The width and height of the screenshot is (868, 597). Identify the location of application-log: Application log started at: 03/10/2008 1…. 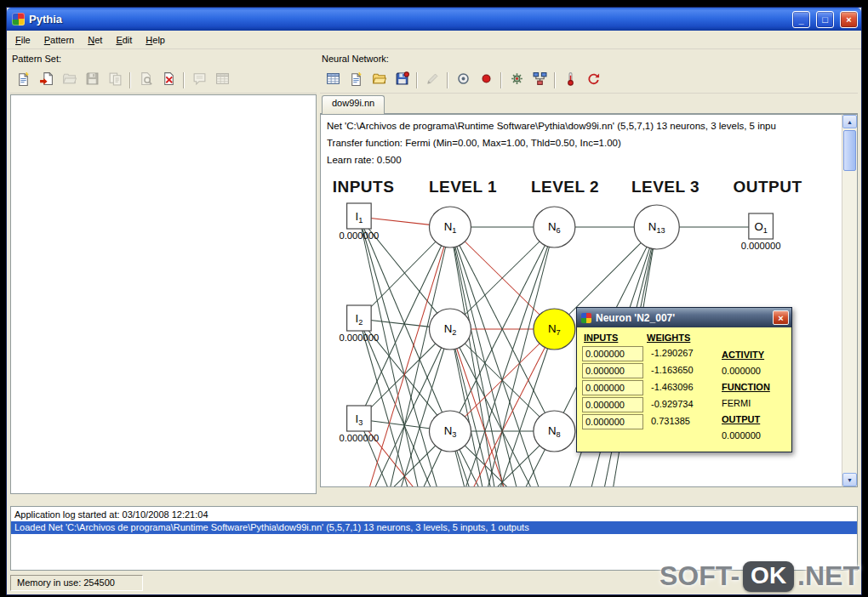
(434, 538).